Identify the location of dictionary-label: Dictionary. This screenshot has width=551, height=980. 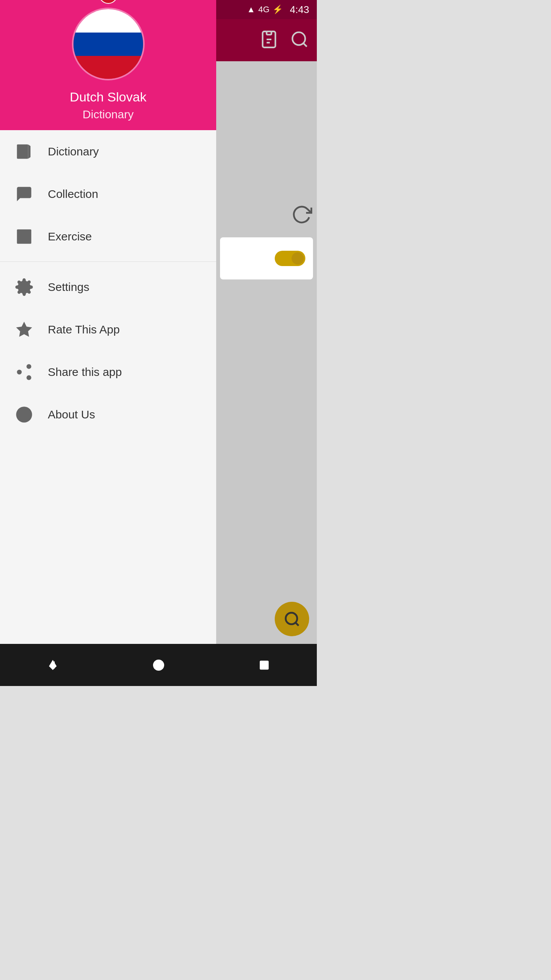
(73, 152).